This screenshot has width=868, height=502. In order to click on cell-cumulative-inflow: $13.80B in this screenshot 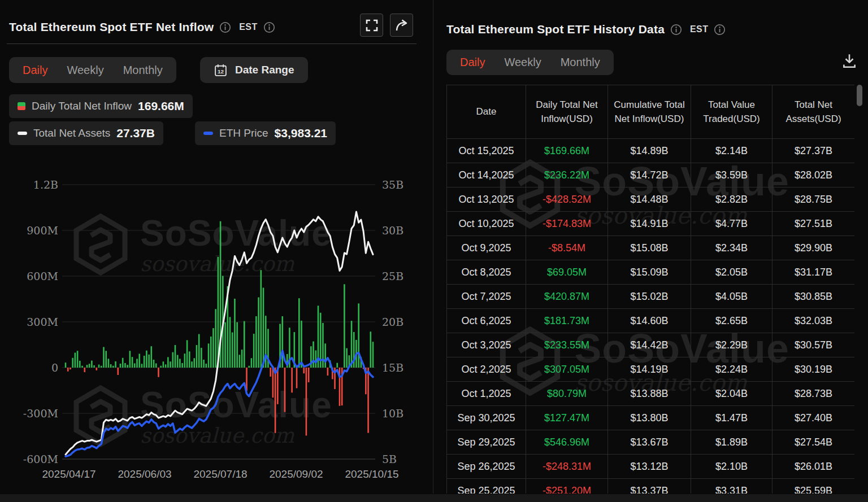, I will do `click(650, 418)`.